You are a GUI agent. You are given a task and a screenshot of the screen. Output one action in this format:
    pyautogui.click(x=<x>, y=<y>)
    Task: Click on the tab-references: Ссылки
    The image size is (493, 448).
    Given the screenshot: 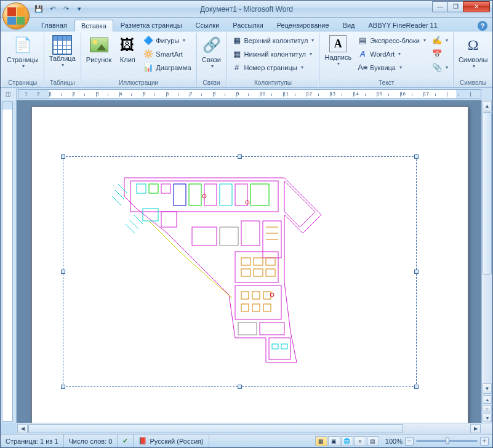 What is the action you would take?
    pyautogui.click(x=208, y=25)
    